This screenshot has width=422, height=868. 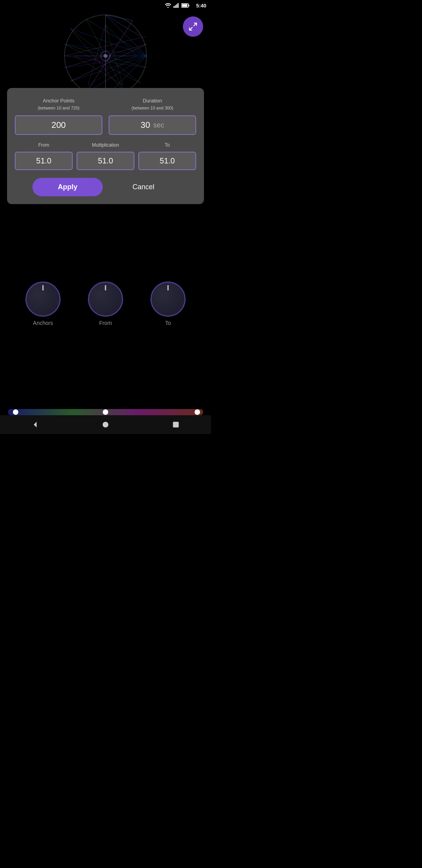 I want to click on color-slider-container, so click(x=106, y=412).